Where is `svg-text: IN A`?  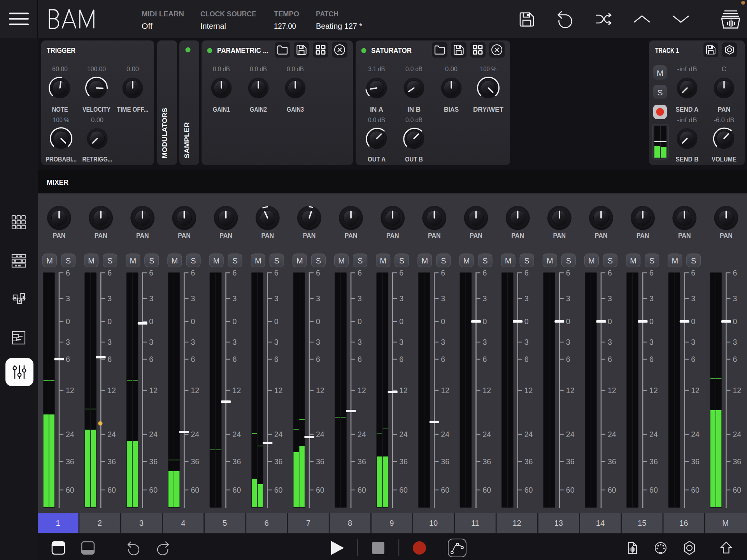 svg-text: IN A is located at coordinates (377, 109).